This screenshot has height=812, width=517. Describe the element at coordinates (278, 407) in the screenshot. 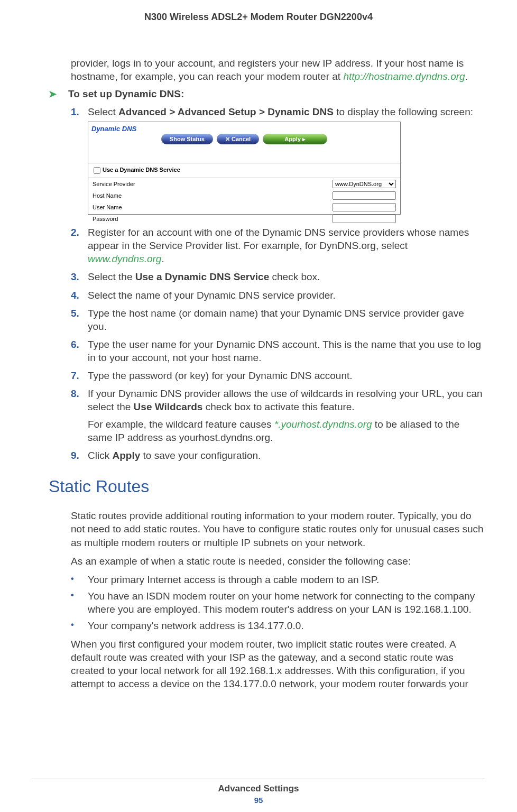

I see `s8-post: check box to activate this feature.` at that location.